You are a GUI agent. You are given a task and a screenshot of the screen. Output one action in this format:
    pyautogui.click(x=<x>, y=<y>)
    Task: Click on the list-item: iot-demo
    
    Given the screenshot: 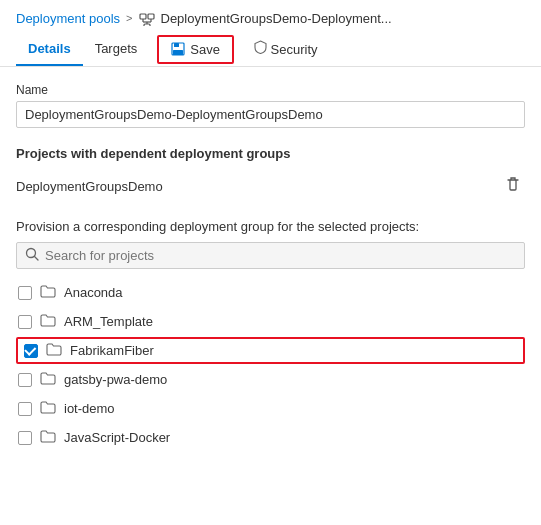 What is the action you would take?
    pyautogui.click(x=270, y=408)
    